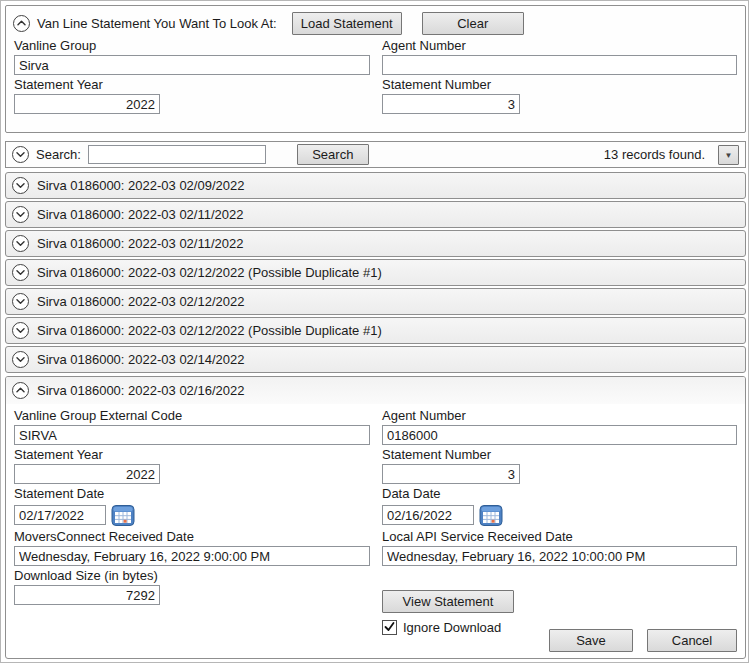 This screenshot has height=663, width=749. Describe the element at coordinates (192, 65) in the screenshot. I see `vanline-group-input` at that location.